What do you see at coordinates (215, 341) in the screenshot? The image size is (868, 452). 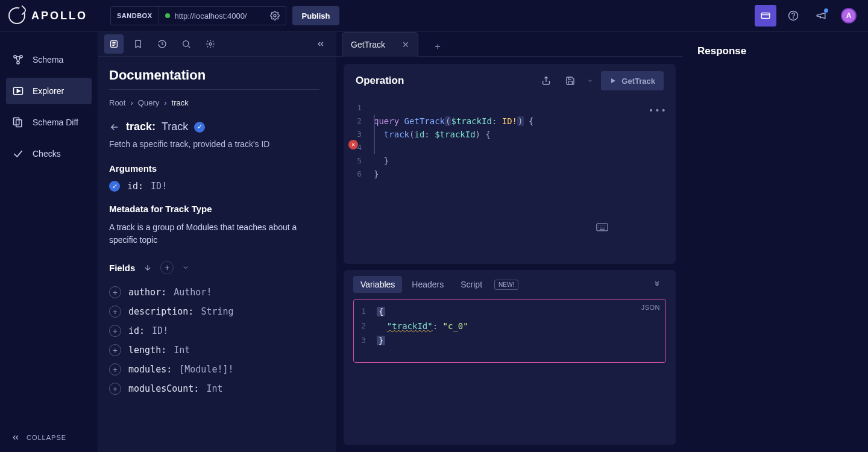 I see `fields-list: +author: Author!+description: String+id:…` at bounding box center [215, 341].